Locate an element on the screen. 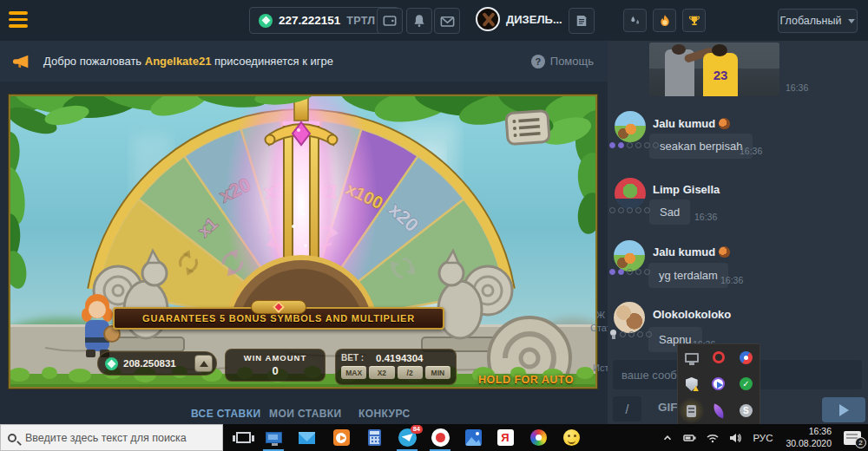 The image size is (868, 451). photos-icon is located at coordinates (474, 437).